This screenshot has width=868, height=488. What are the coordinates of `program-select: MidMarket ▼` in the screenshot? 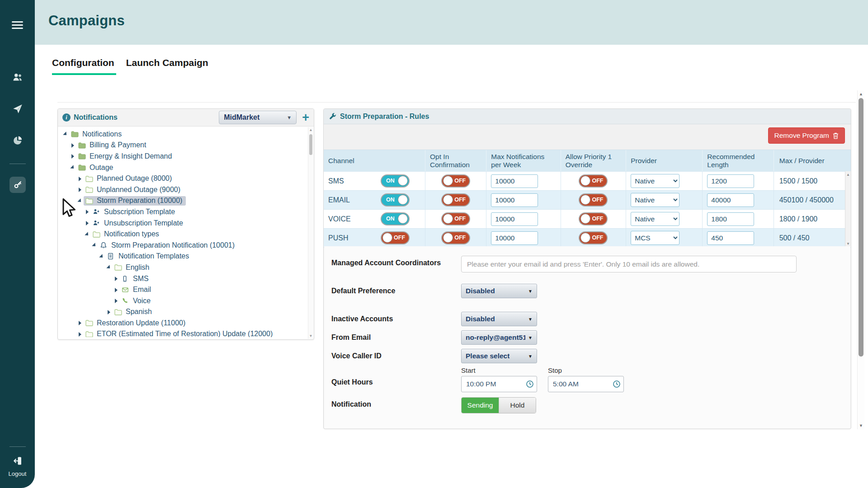 It's located at (258, 117).